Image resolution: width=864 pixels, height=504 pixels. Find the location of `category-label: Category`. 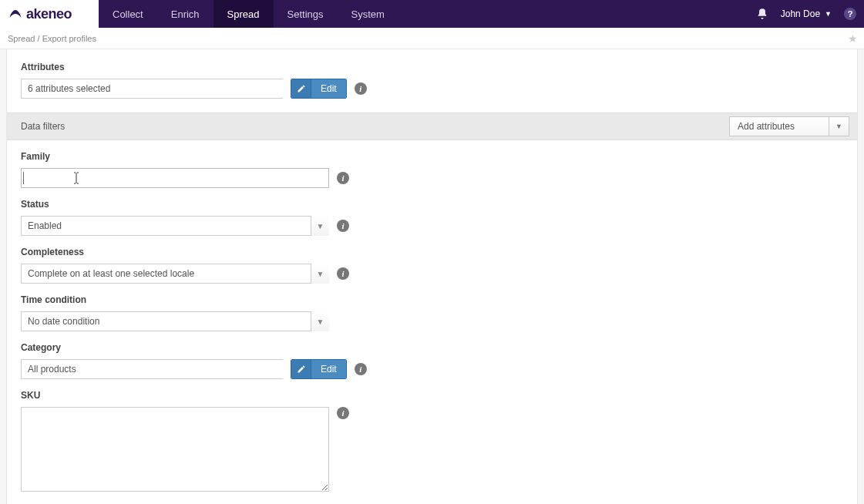

category-label: Category is located at coordinates (432, 348).